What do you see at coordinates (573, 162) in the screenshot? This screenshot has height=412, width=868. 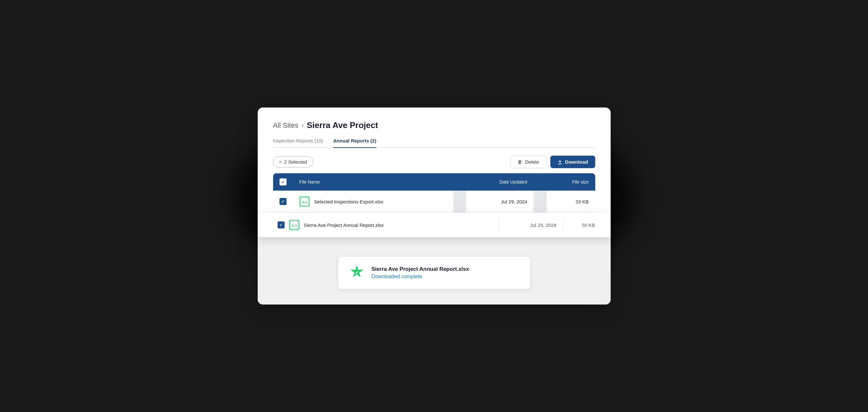 I see `download-button: Download` at bounding box center [573, 162].